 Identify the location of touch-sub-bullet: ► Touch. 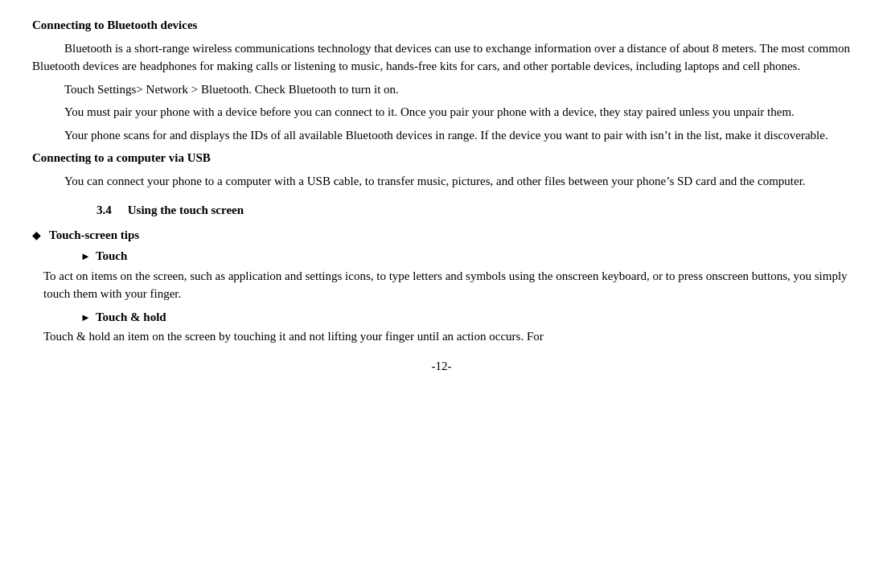
(466, 256).